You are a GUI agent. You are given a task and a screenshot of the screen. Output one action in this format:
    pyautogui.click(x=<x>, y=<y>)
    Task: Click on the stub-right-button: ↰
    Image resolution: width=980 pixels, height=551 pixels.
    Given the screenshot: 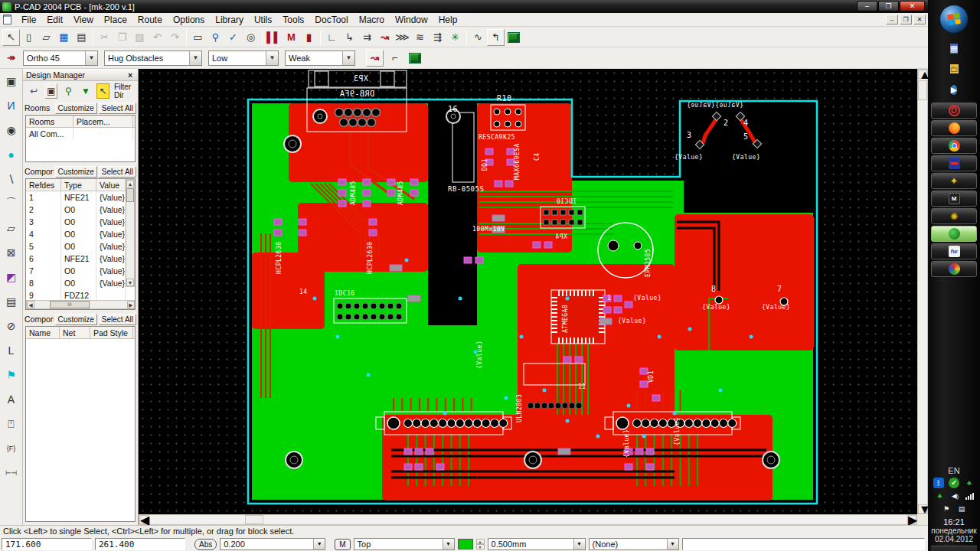 What is the action you would take?
    pyautogui.click(x=496, y=37)
    